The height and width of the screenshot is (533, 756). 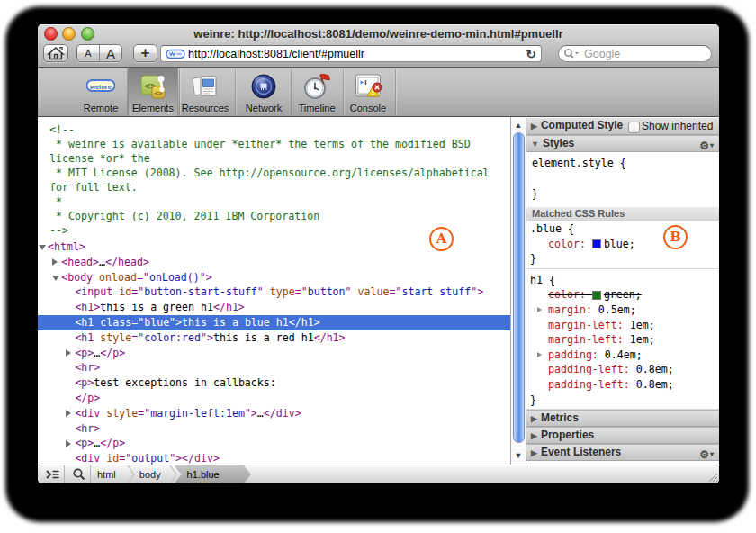 I want to click on show-inherited-label: Show inherited, so click(x=677, y=126).